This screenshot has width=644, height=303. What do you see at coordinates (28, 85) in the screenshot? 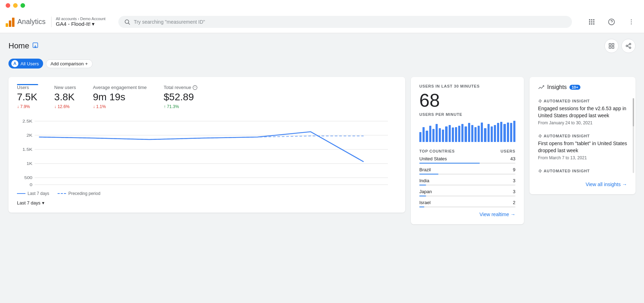
I see `tab-users` at bounding box center [28, 85].